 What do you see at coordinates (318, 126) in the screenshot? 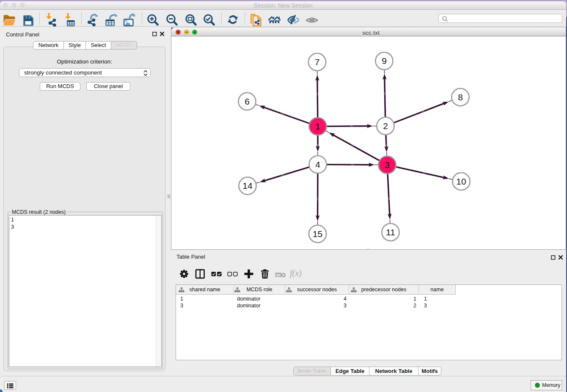
I see `svg-text: 1` at bounding box center [318, 126].